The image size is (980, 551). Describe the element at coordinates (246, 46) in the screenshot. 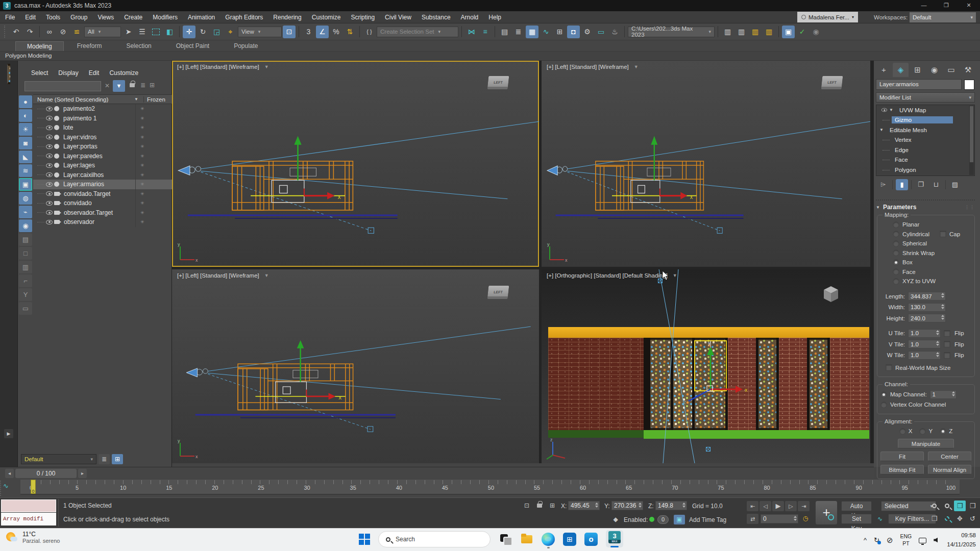

I see `ribbon-tab: Populate` at that location.